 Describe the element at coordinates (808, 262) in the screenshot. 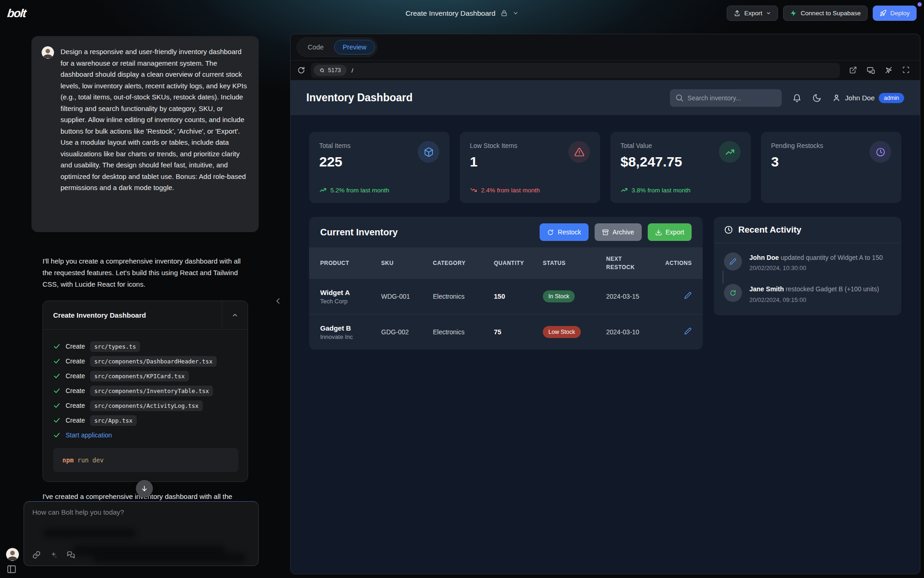

I see `list-item: John Doe updated quantity of Widget A to…` at that location.